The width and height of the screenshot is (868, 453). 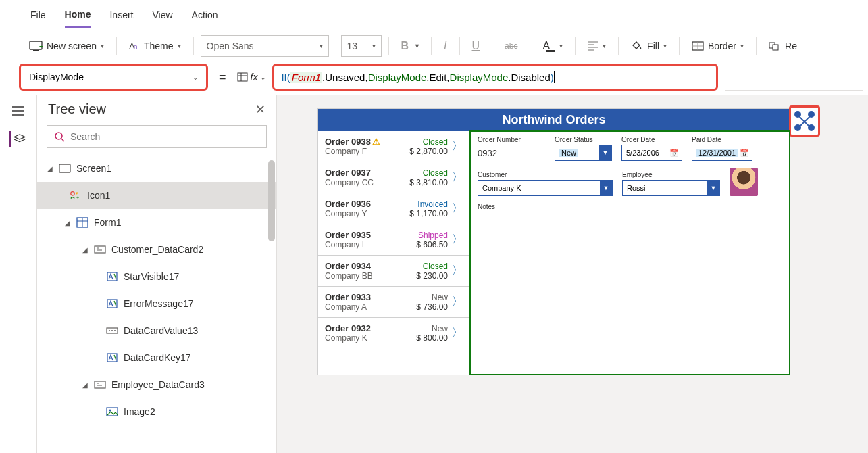 I want to click on tree-label: Icon1, so click(x=99, y=195).